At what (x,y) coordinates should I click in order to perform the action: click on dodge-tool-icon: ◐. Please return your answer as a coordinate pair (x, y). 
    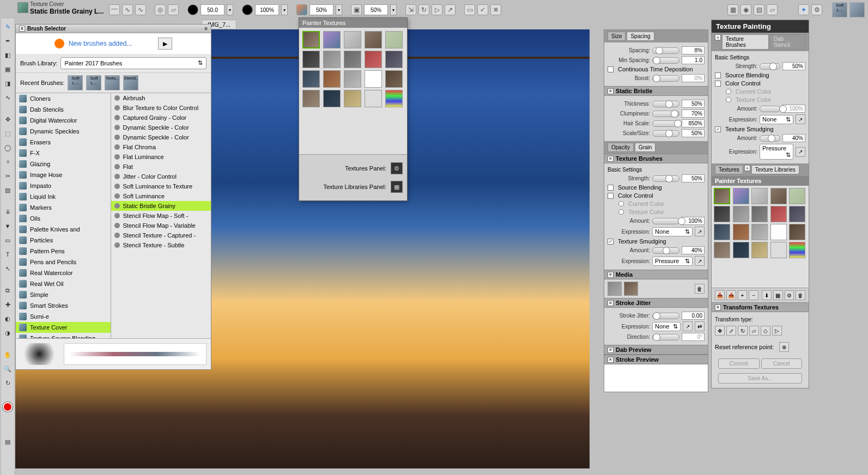
    Looking at the image, I should click on (8, 319).